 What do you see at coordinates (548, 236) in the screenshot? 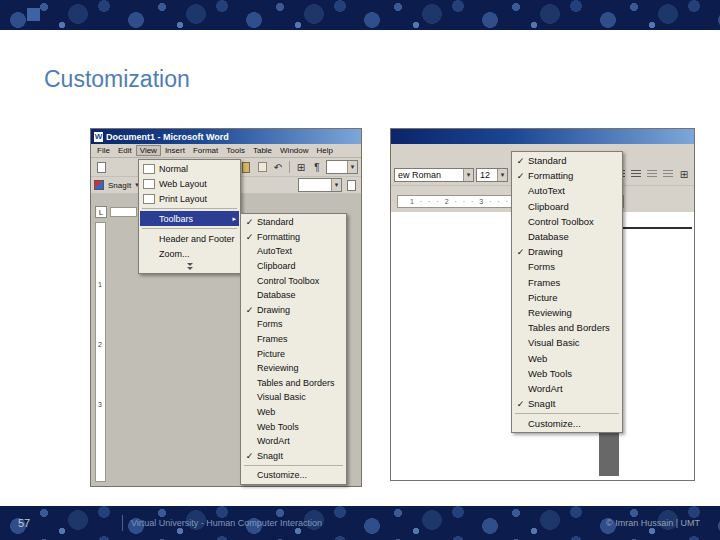
I see `submenu-item-label: Database` at bounding box center [548, 236].